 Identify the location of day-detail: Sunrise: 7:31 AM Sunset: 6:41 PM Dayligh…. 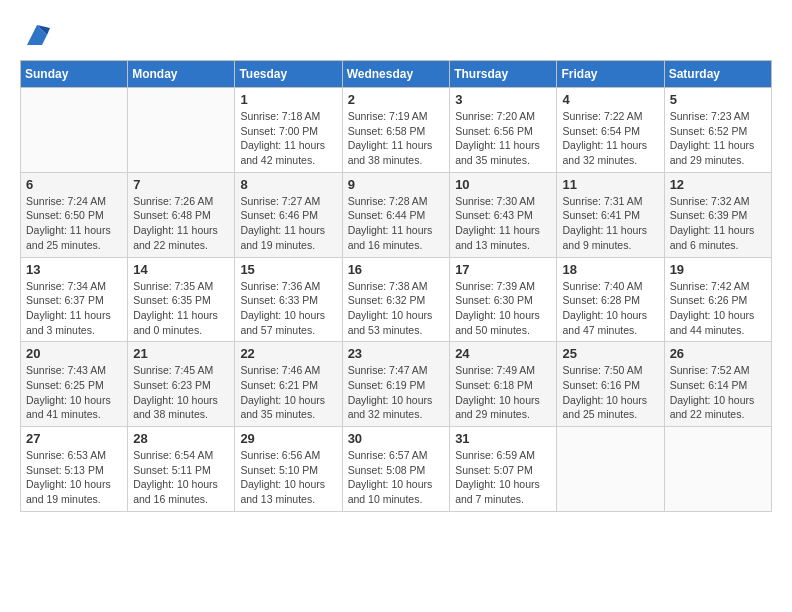
(610, 224).